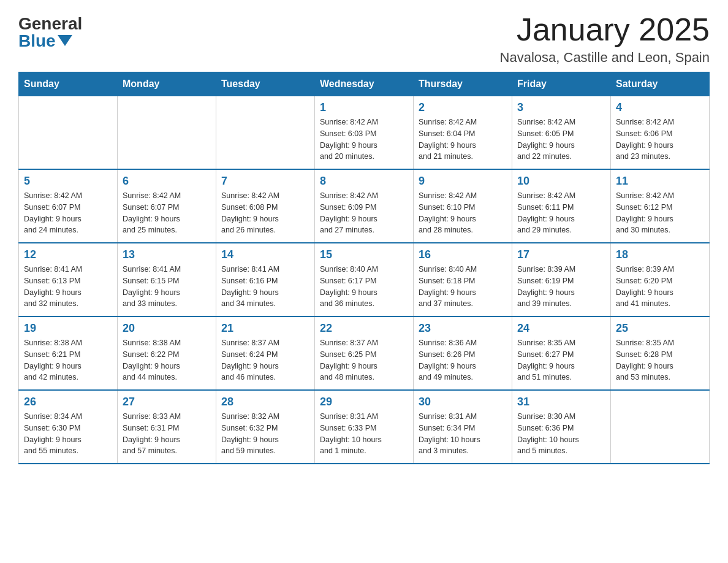 Image resolution: width=728 pixels, height=563 pixels. What do you see at coordinates (561, 353) in the screenshot?
I see `calendar-cell: 24Sunrise: 8:35 AM Sunset: 6:27 PM Dayli…` at bounding box center [561, 353].